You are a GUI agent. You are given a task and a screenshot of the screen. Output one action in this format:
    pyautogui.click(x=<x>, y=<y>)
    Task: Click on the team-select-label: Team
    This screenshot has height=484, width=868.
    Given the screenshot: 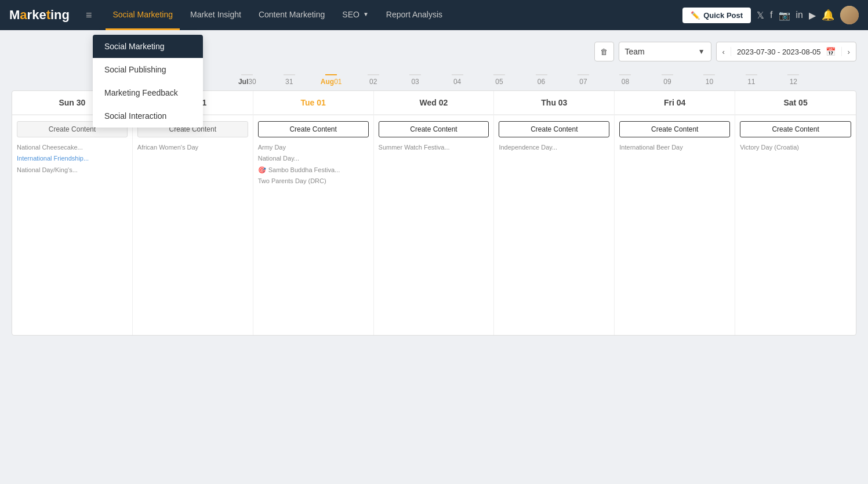 What is the action you would take?
    pyautogui.click(x=659, y=52)
    